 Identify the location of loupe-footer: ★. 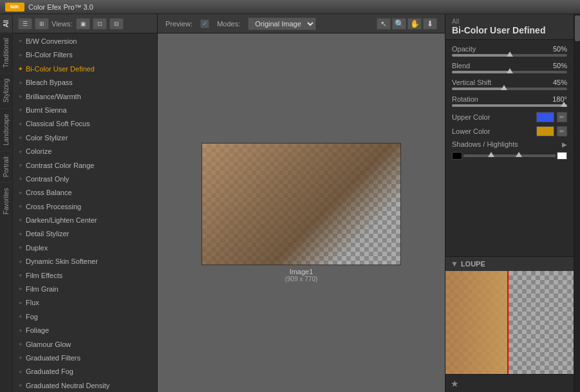
(510, 383).